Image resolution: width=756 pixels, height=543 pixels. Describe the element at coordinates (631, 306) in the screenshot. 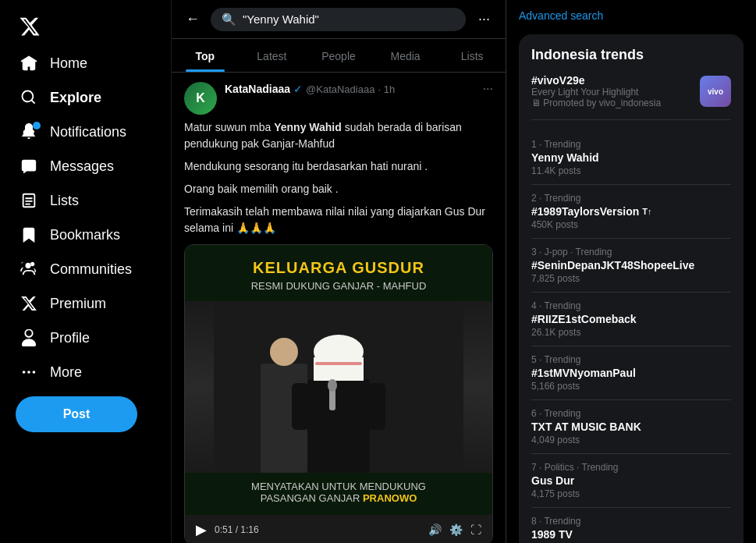

I see `trend-meta-4: 4 · Trending` at that location.